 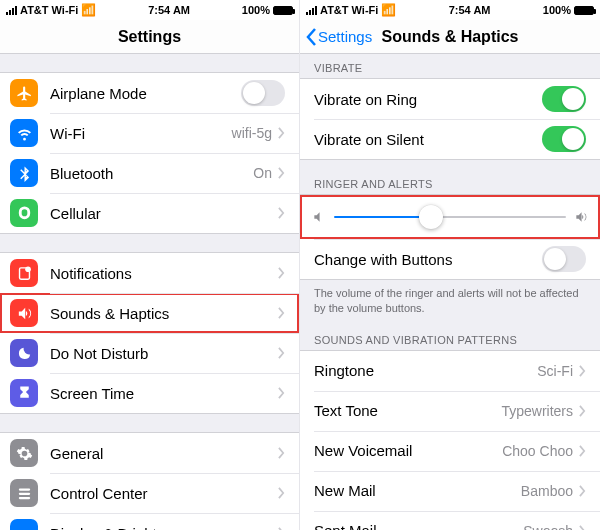 I want to click on row-control-center: Control Center, so click(x=150, y=493).